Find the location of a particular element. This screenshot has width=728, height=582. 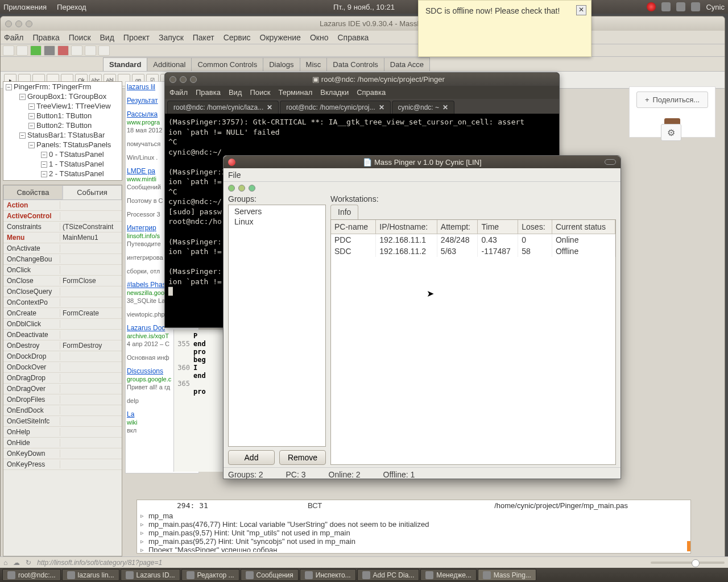

message-item: Проект "MassPinger" успешно собран is located at coordinates (414, 549).